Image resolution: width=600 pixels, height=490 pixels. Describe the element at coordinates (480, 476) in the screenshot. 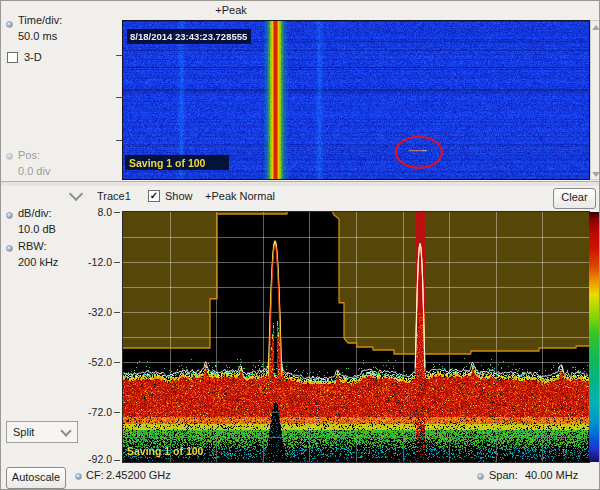

I see `span-icon` at that location.